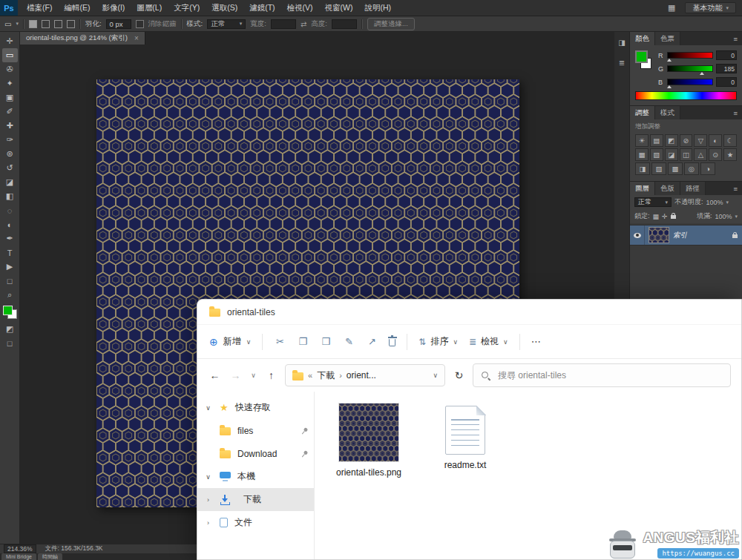 The width and height of the screenshot is (742, 560). I want to click on address-dropdown-chevron: ∨, so click(435, 375).